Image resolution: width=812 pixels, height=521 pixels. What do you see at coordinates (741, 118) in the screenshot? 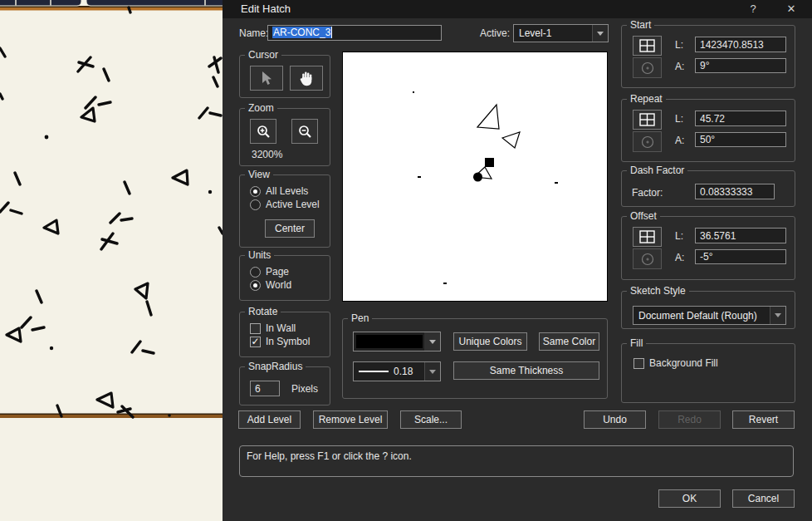
I see `repeat-l-input` at bounding box center [741, 118].